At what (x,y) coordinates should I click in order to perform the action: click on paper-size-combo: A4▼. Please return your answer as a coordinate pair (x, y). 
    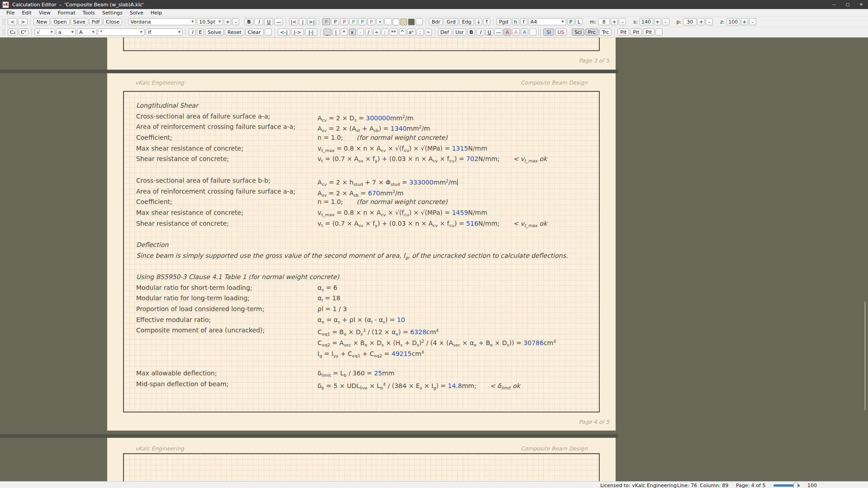
    Looking at the image, I should click on (547, 22).